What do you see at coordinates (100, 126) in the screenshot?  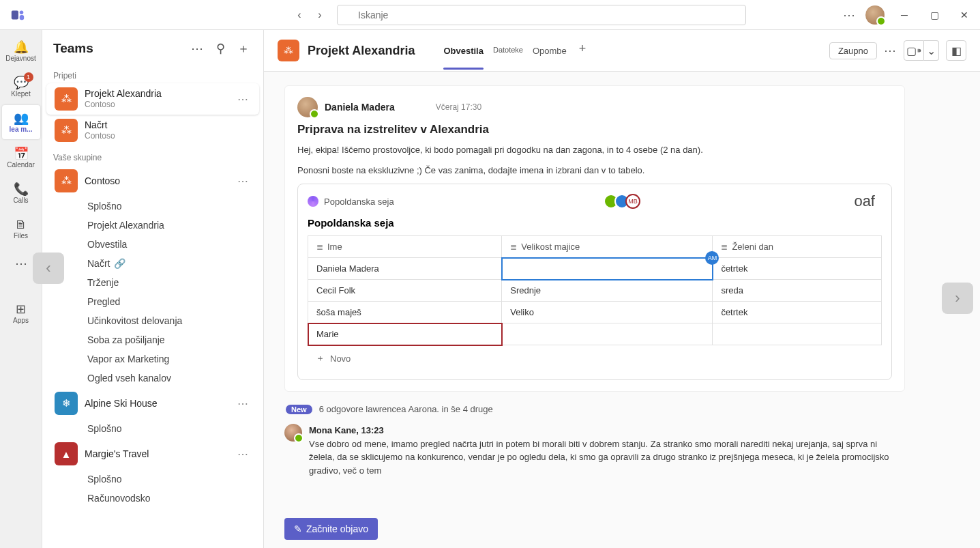 I see `team-name: Načrt` at bounding box center [100, 126].